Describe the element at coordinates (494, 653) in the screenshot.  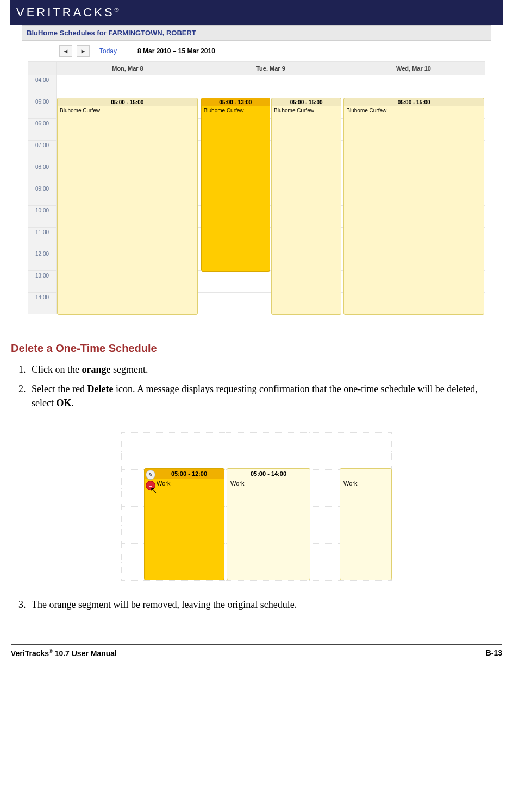
I see `footer-page-number: B-13` at that location.